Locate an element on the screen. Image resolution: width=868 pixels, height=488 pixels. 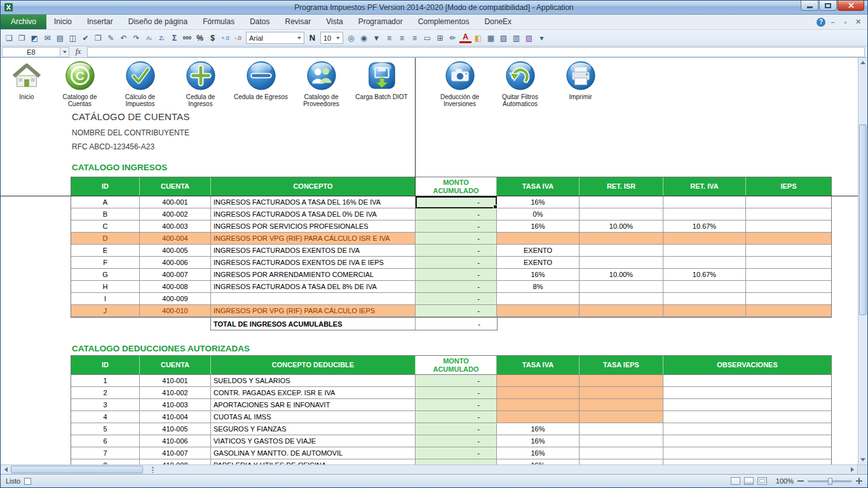
minimize-button is located at coordinates (810, 6).